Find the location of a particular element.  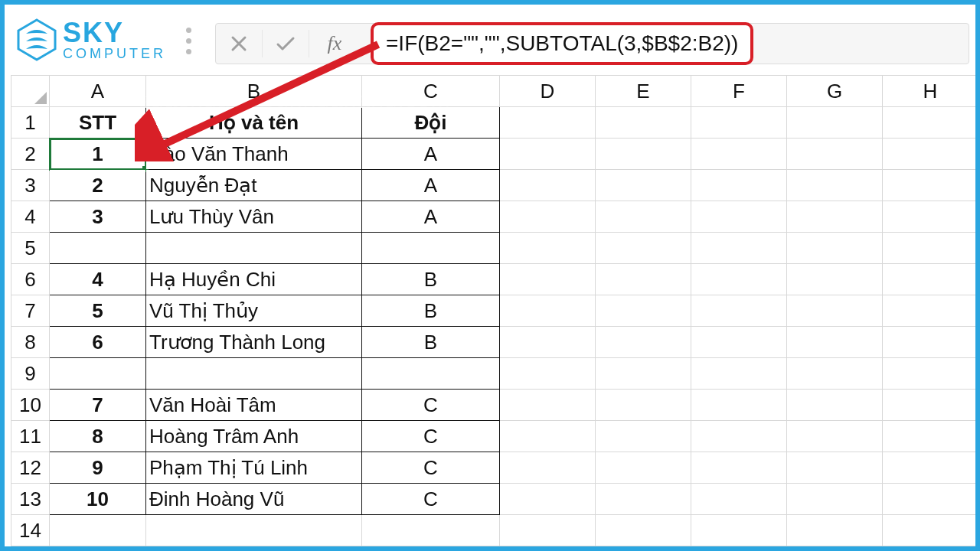

cell-C3: A is located at coordinates (431, 185).